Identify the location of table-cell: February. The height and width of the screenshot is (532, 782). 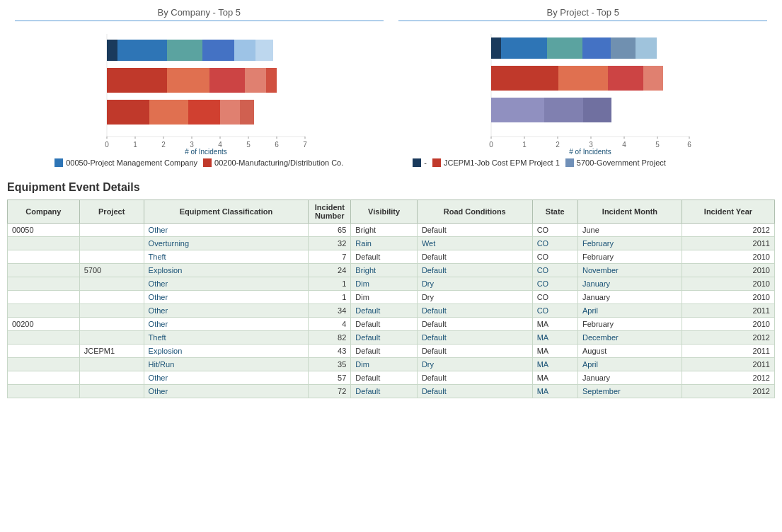
(630, 243).